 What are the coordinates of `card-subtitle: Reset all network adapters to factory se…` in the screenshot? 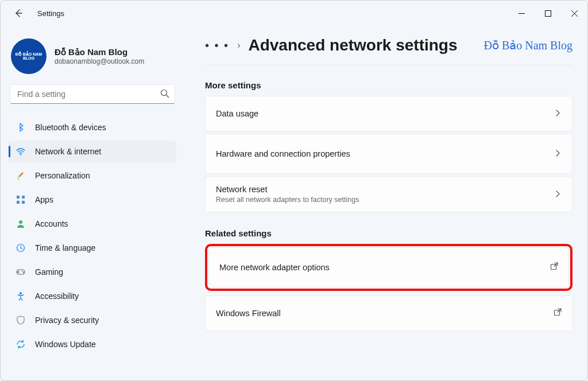 It's located at (287, 200).